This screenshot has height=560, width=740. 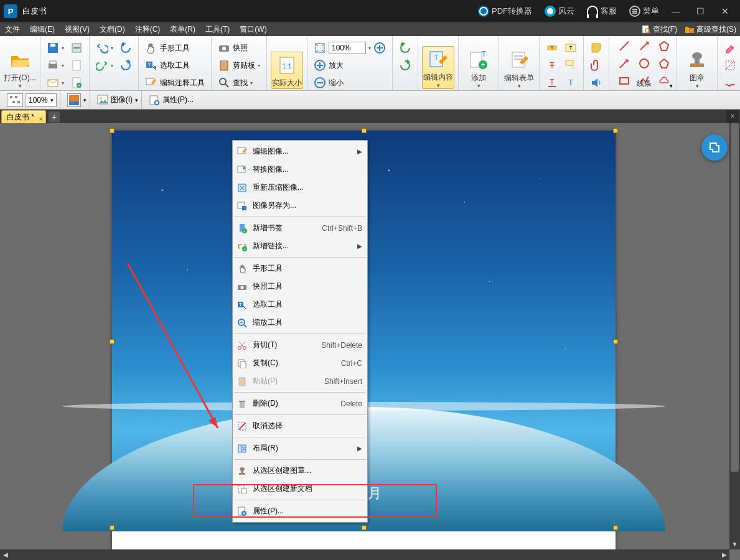 I want to click on support-button: 客服, so click(x=602, y=11).